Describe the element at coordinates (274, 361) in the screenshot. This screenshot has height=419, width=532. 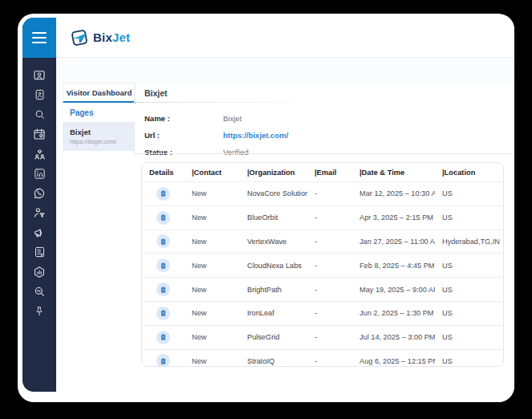
I see `org-cell: StratoIQ` at that location.